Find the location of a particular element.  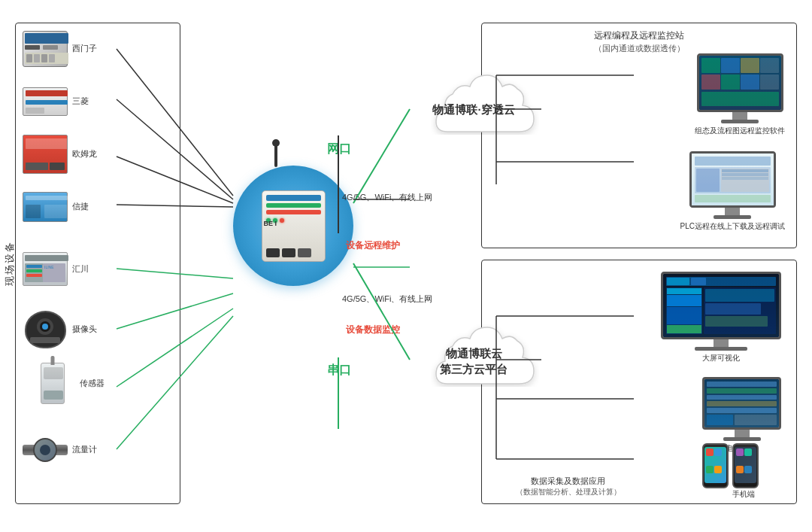

device-siemens: 西门子 is located at coordinates (60, 48).